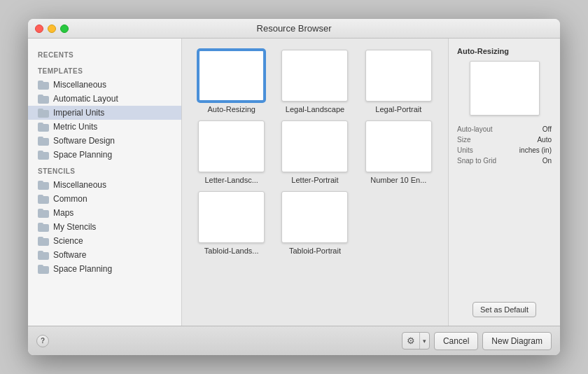 Image resolution: width=588 pixels, height=374 pixels. What do you see at coordinates (231, 153) in the screenshot?
I see `template-item-letter-landscape: Letter-Landsc...` at bounding box center [231, 153].